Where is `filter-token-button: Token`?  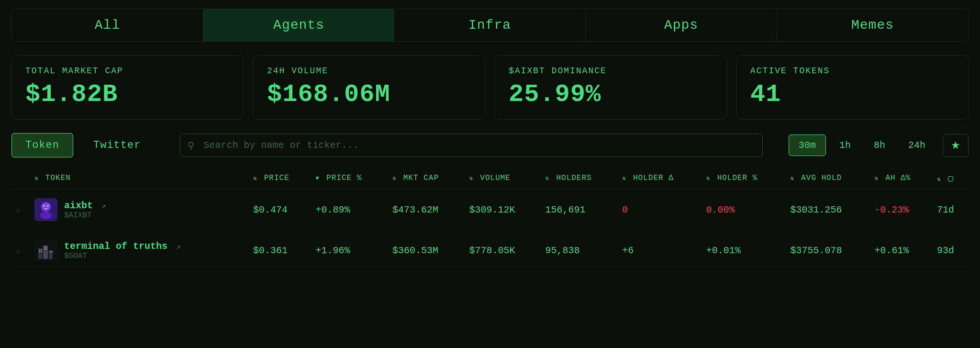 filter-token-button: Token is located at coordinates (42, 146).